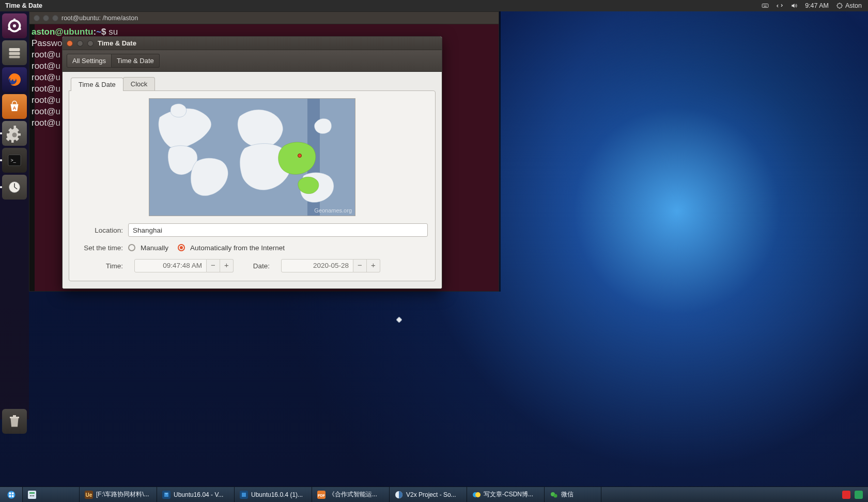 The width and height of the screenshot is (868, 502). What do you see at coordinates (14, 53) in the screenshot?
I see `launcher-files` at bounding box center [14, 53].